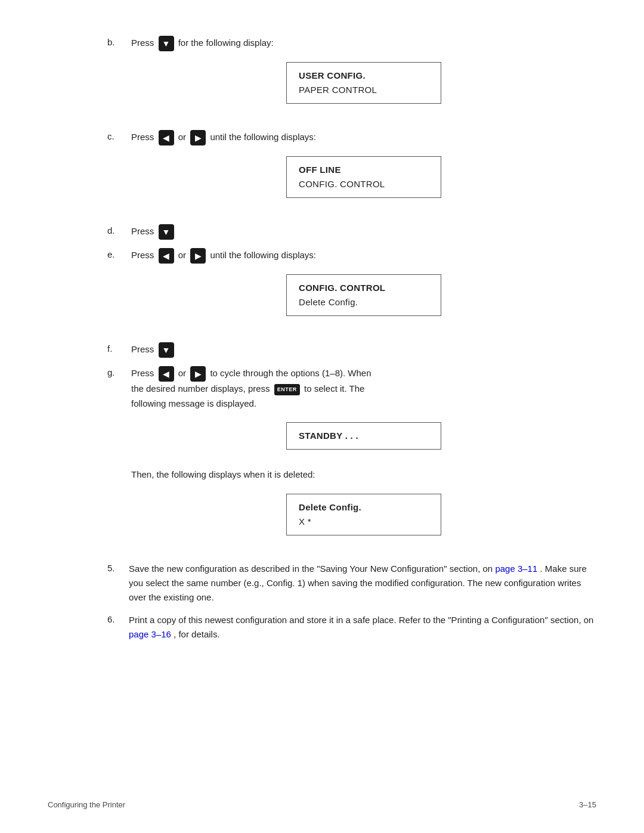  What do you see at coordinates (200, 389) in the screenshot?
I see `step-g-text-cont: the desired number displays, press` at bounding box center [200, 389].